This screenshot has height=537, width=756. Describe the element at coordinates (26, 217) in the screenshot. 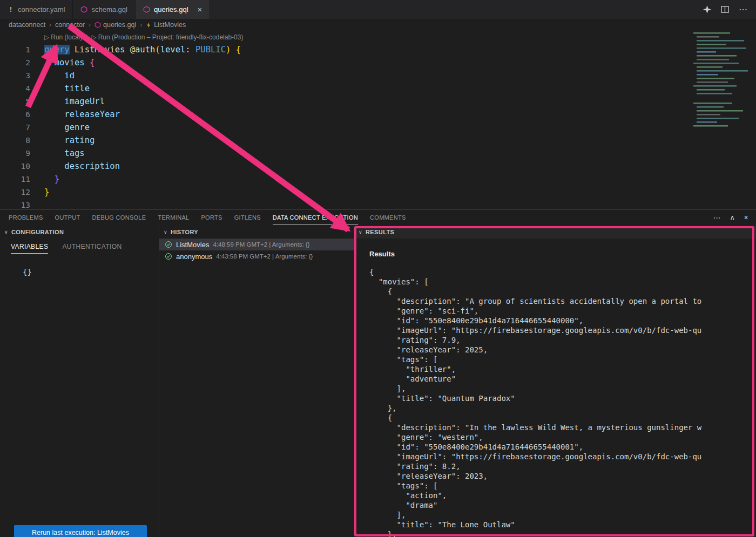

I see `panel-tab-problems: PROBLEMS` at that location.